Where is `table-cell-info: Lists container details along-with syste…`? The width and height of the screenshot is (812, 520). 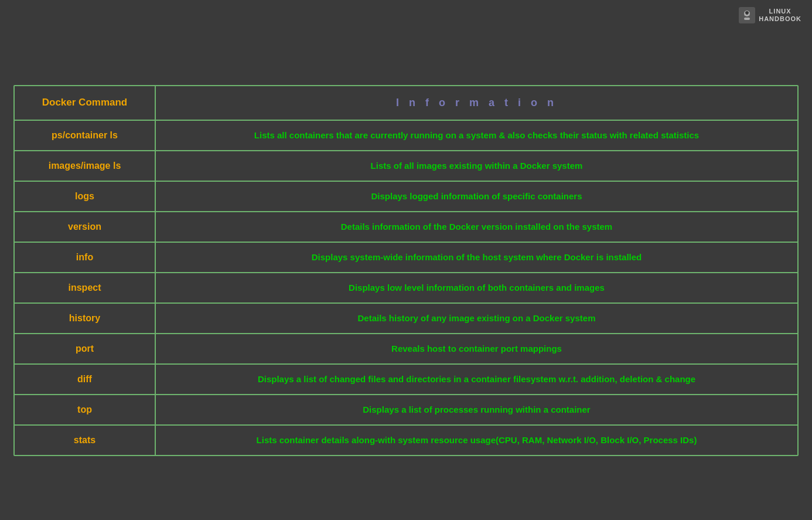
table-cell-info: Lists container details along-with syste… is located at coordinates (476, 440).